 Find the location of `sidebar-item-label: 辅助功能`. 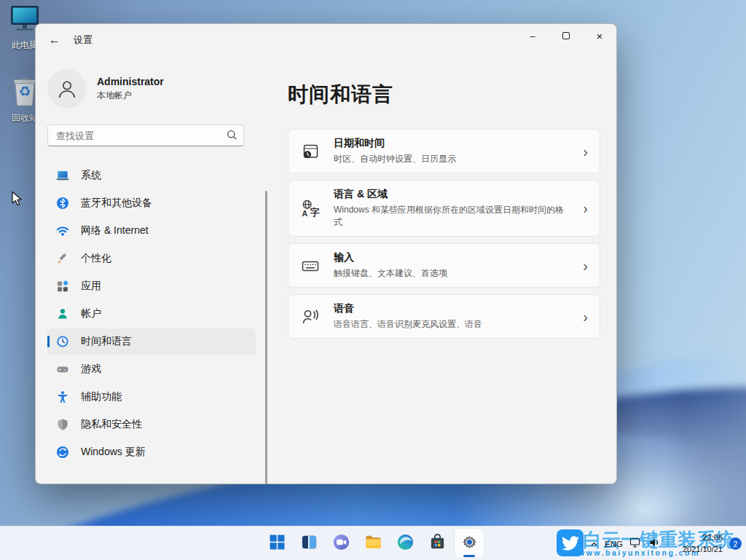

sidebar-item-label: 辅助功能 is located at coordinates (101, 397).